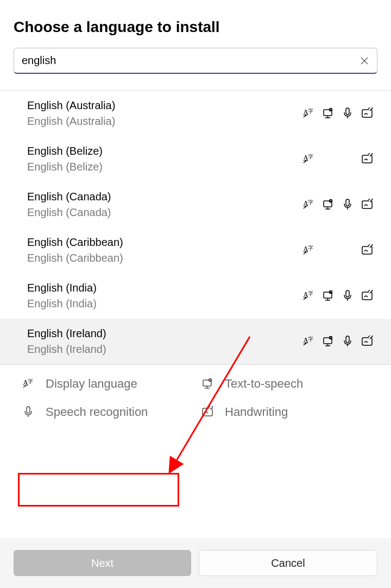  Describe the element at coordinates (71, 122) in the screenshot. I see `language-native-name: English (Australia)` at that location.